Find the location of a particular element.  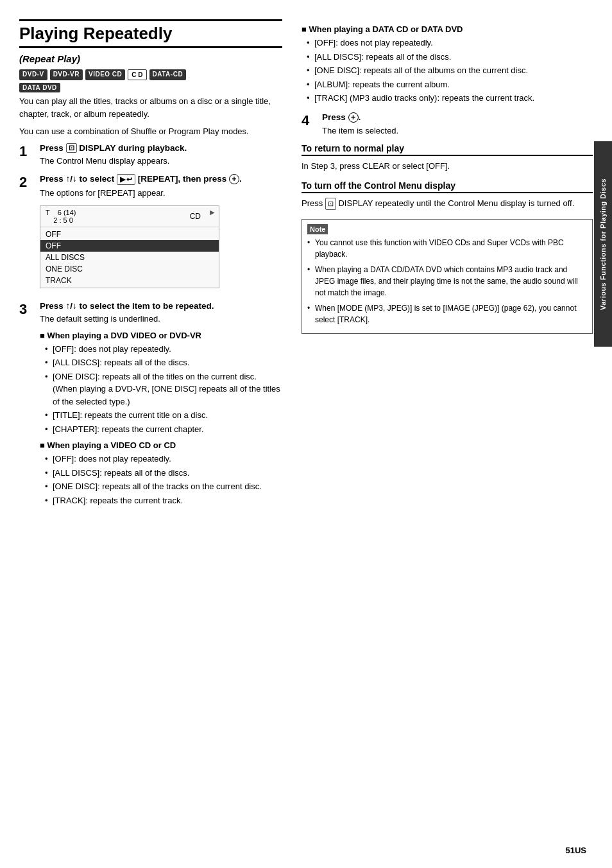

display-track-info: T 6 (14) 2 : 5 0 is located at coordinates (60, 216).